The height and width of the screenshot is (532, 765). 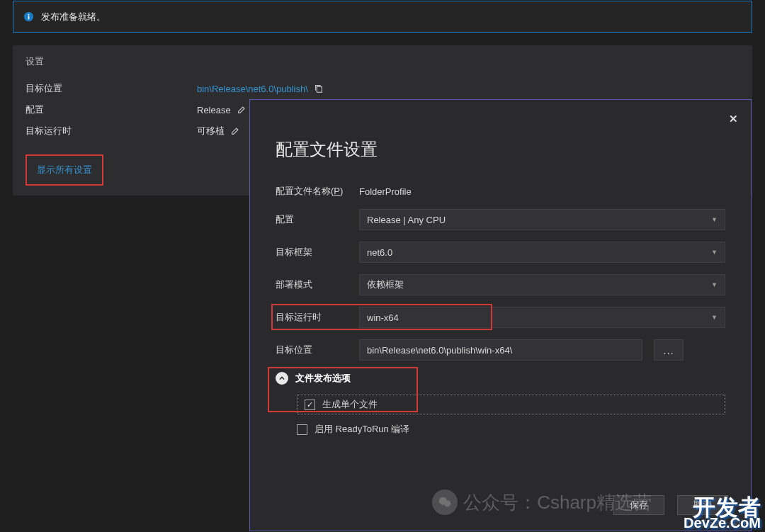 I want to click on settings-heading: 设置, so click(x=382, y=62).